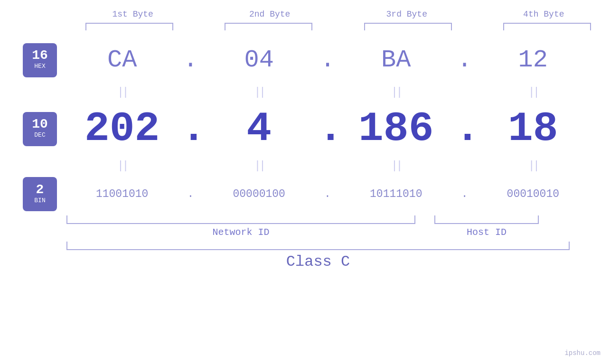  Describe the element at coordinates (122, 60) in the screenshot. I see `hex-byte1: CA` at that location.